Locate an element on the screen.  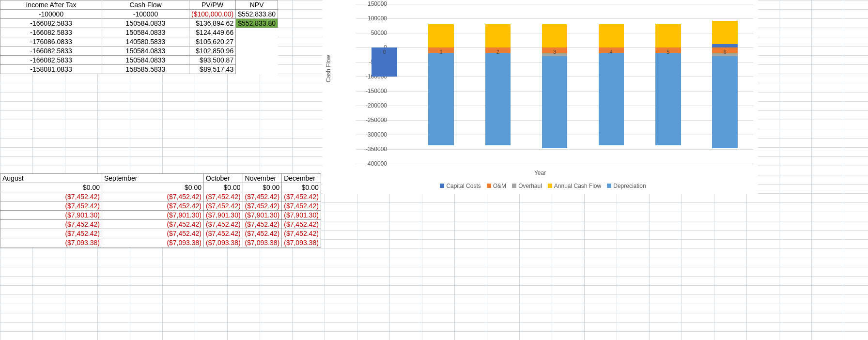
month-header-4: December is located at coordinates (301, 178).